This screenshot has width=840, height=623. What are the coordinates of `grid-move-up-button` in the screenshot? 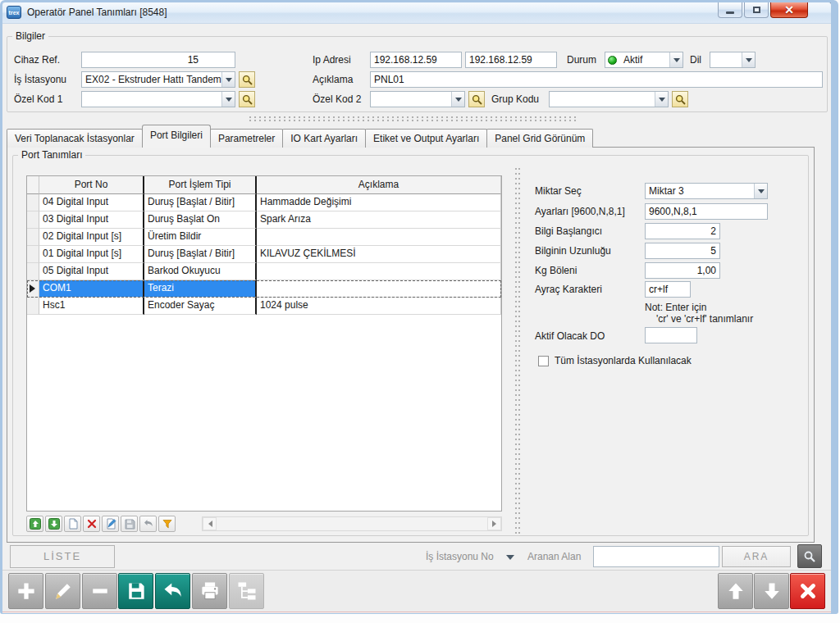 It's located at (34, 524).